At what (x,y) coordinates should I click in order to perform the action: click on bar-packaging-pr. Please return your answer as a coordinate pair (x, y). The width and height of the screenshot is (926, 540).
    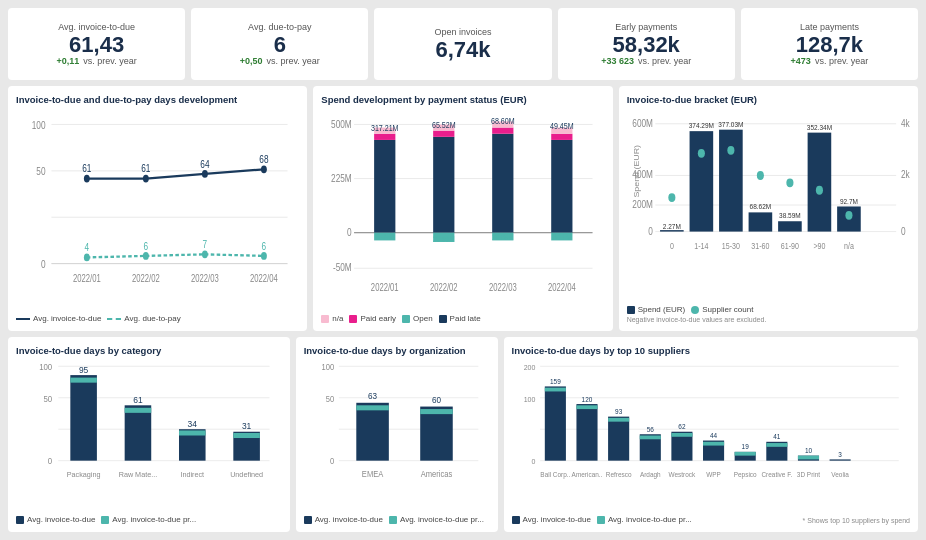
    Looking at the image, I should click on (84, 380).